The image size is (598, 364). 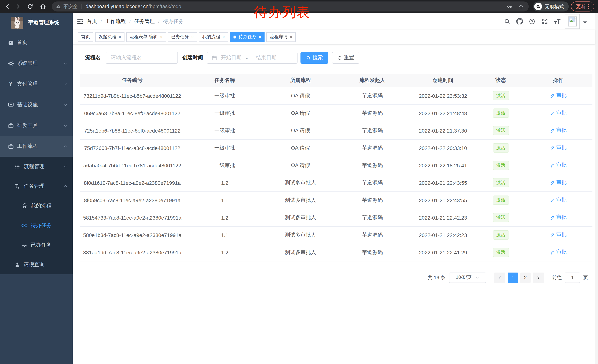 What do you see at coordinates (573, 277) in the screenshot?
I see `goto-page-input: 1` at bounding box center [573, 277].